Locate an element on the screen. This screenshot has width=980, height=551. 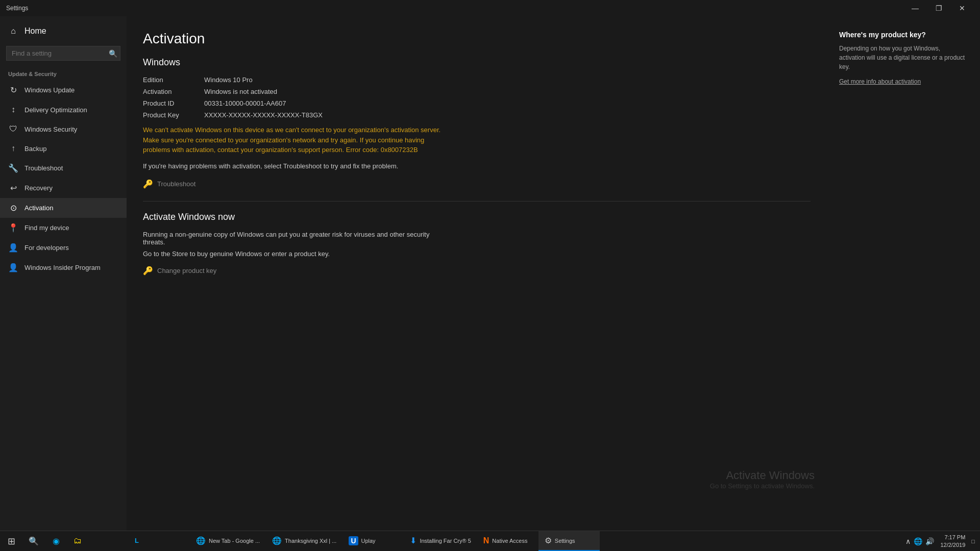
taskbar-item-uplay: U Uplay is located at coordinates (373, 541).